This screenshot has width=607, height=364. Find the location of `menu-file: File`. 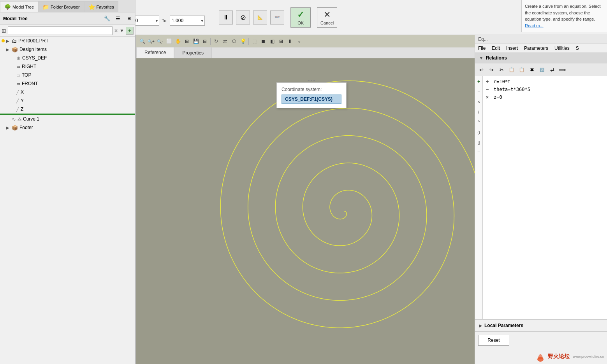

menu-file: File is located at coordinates (482, 48).